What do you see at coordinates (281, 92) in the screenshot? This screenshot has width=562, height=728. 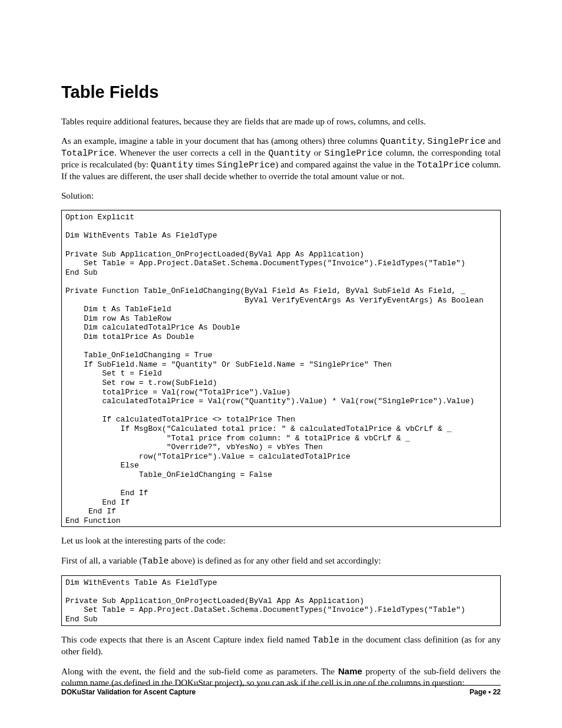 I see `page-heading: Table Fields` at bounding box center [281, 92].